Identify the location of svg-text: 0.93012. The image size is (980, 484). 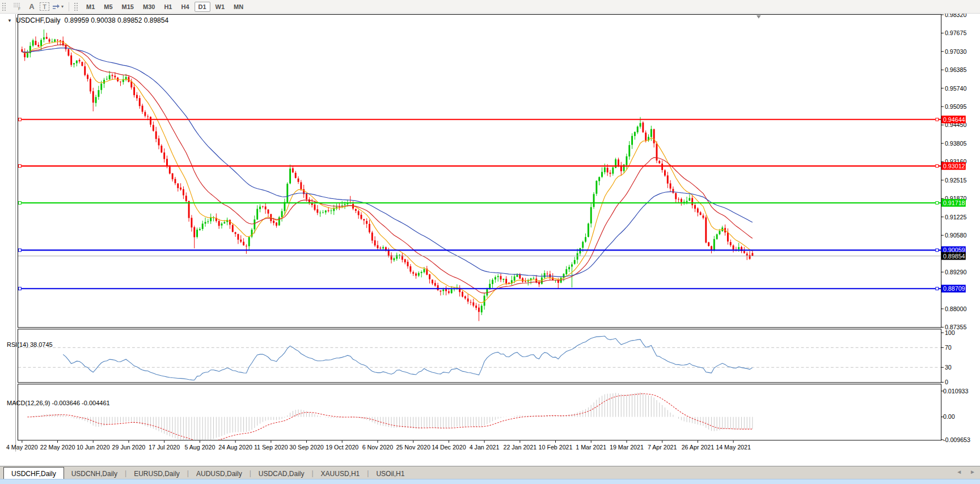
(954, 166).